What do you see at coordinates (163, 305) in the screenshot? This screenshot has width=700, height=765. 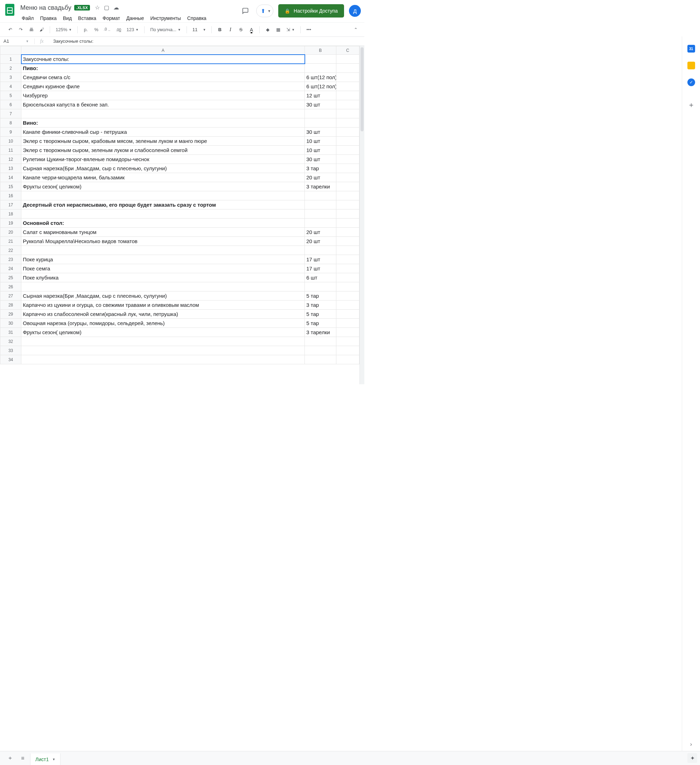 I see `cell: Карпаччо из цукини и огурца, со свежими …` at bounding box center [163, 305].